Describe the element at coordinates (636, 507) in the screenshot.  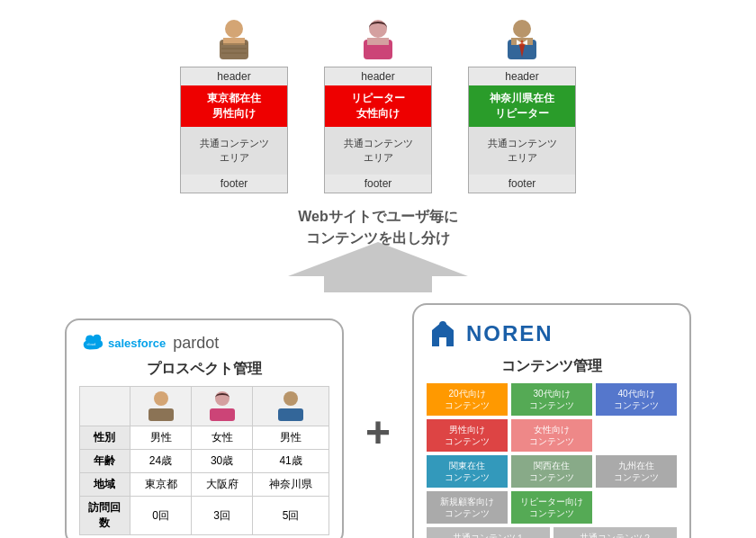
I see `tag-empty3` at that location.